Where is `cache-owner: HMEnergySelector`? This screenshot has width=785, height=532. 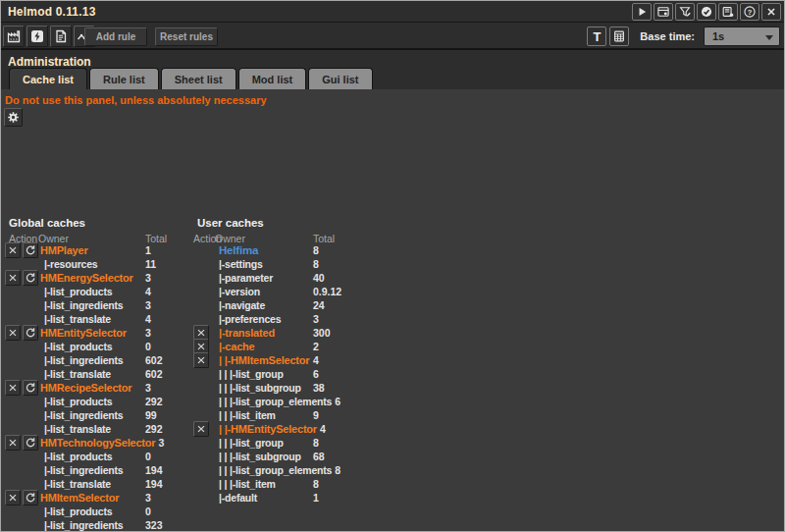 cache-owner: HMEnergySelector is located at coordinates (92, 278).